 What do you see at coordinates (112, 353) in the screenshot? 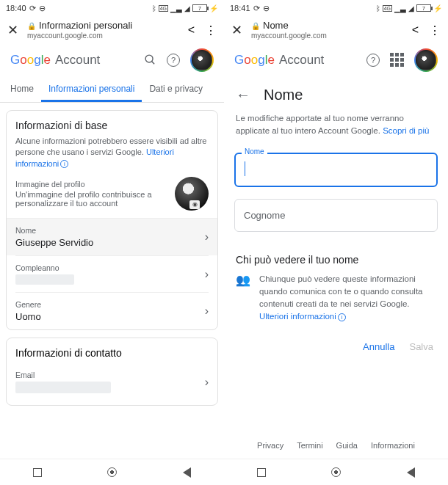
I see `contact-heading: Informazioni di contatto` at bounding box center [112, 353].